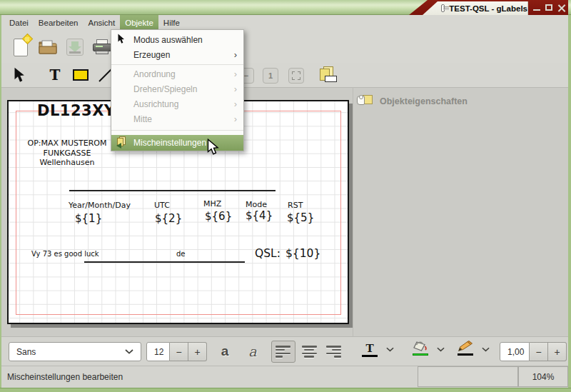  Describe the element at coordinates (154, 74) in the screenshot. I see `menu-item-label: Anordnung` at that location.